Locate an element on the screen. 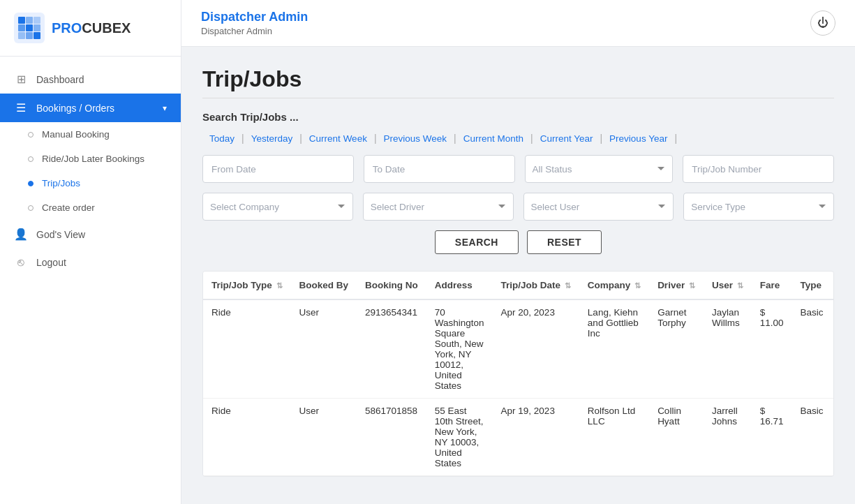  sidebar-bookings-label: Bookings / Orders is located at coordinates (75, 108).